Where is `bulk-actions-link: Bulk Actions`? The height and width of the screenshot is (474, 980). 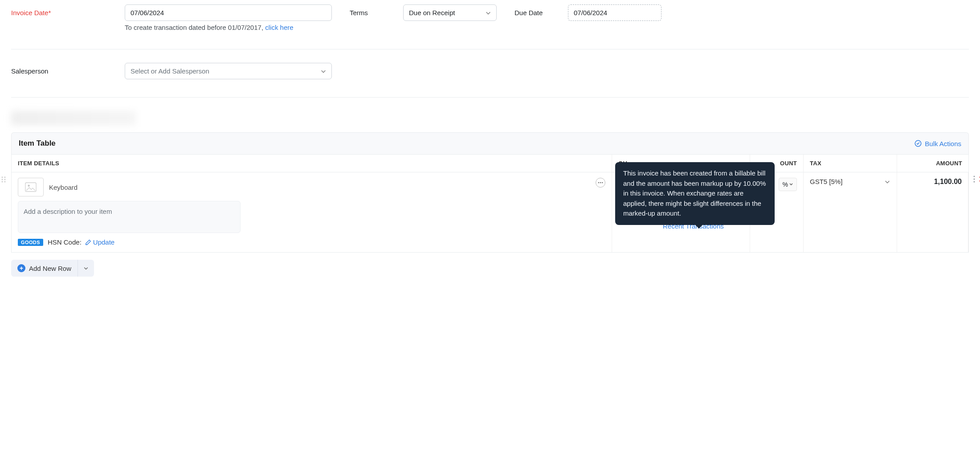
bulk-actions-link: Bulk Actions is located at coordinates (938, 143).